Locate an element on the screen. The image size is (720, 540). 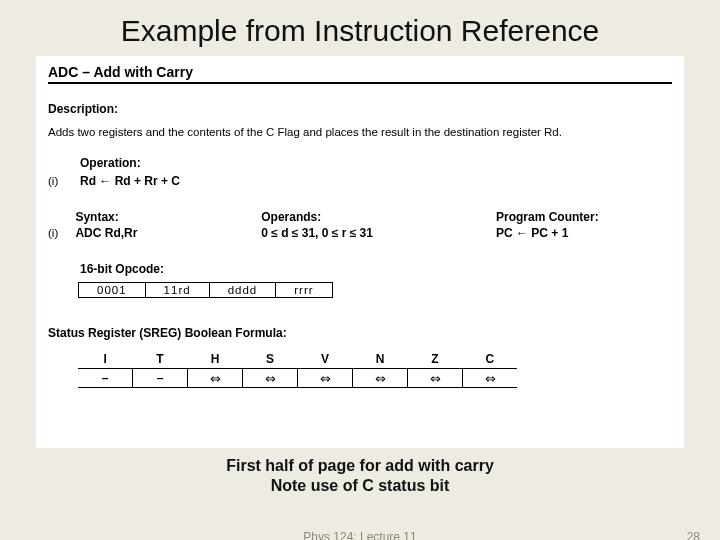
sreg-header: I is located at coordinates (106, 360).